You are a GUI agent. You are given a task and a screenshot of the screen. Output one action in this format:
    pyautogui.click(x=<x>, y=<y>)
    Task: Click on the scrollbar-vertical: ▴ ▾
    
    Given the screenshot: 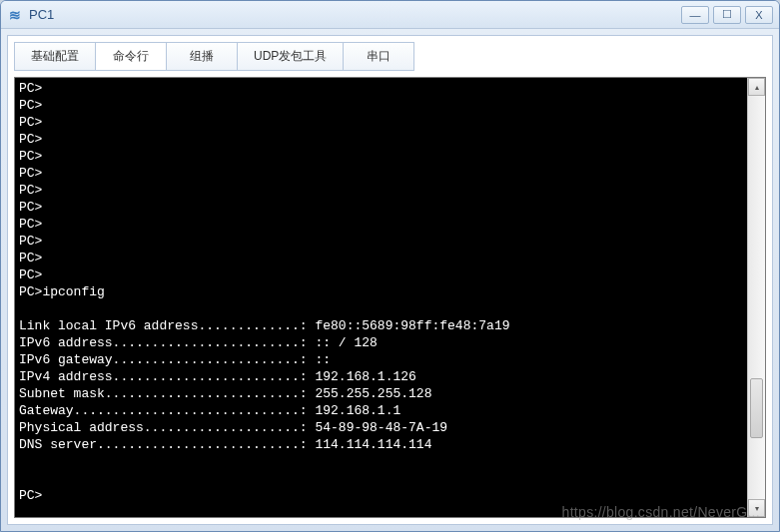 What is the action you would take?
    pyautogui.click(x=756, y=297)
    